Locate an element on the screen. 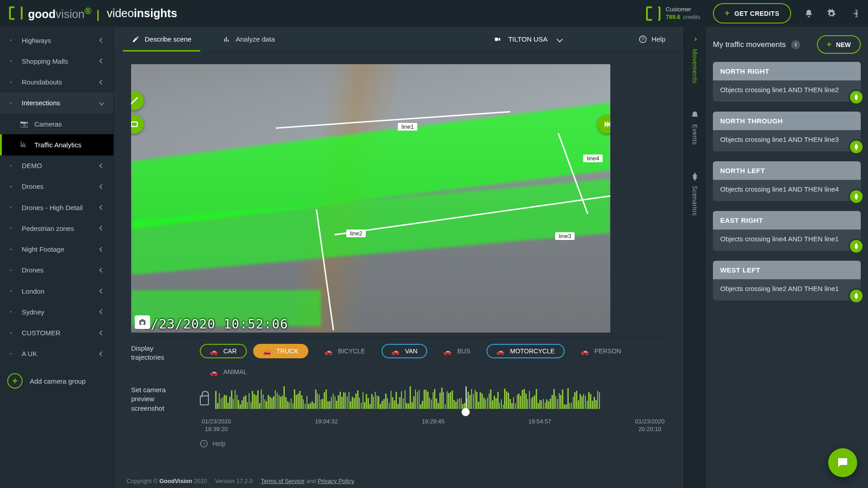  sidebar-item-roundabouts: Roundabouts is located at coordinates (57, 82).